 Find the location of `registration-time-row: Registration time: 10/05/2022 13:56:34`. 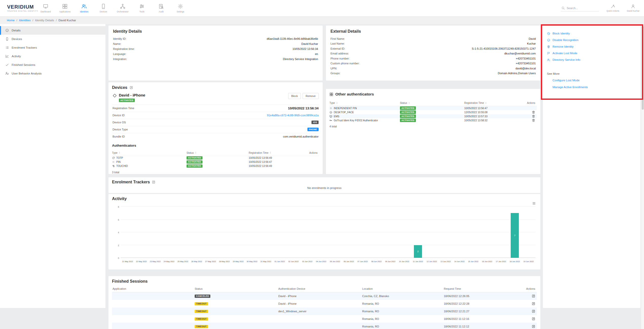

registration-time-row: Registration time: 10/05/2022 13:56:34 is located at coordinates (215, 49).